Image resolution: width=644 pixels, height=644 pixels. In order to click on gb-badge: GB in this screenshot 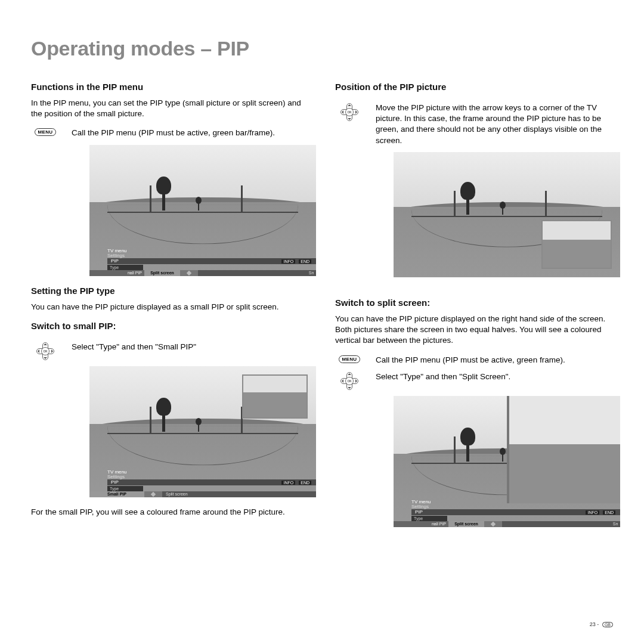, I will do `click(608, 625)`.